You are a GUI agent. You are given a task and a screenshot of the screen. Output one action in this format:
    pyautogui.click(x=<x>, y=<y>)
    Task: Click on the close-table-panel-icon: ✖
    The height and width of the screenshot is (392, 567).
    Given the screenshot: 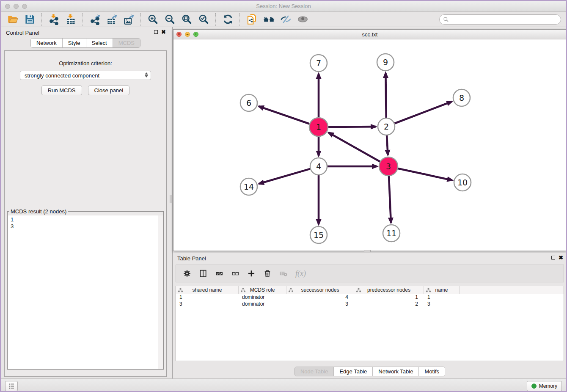 What is the action you would take?
    pyautogui.click(x=561, y=257)
    